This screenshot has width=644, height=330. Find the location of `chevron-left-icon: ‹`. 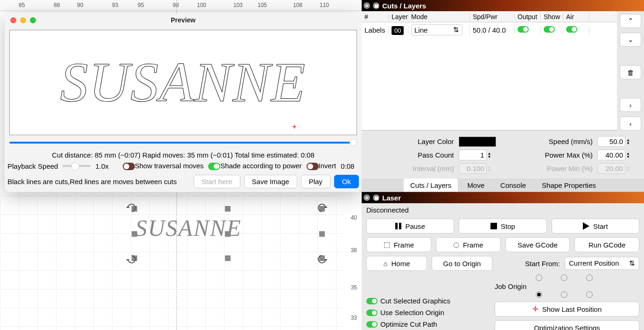

chevron-left-icon: ‹ is located at coordinates (631, 124).